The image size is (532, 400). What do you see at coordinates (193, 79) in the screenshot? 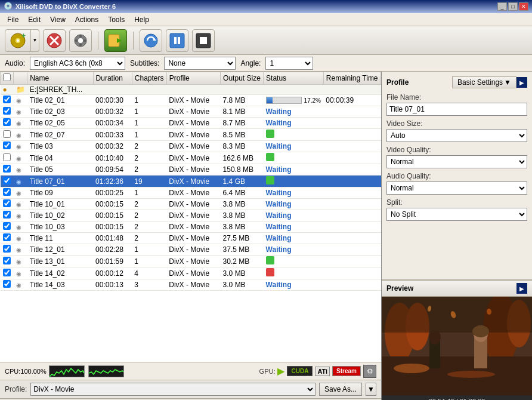
I see `col-profile: Profile` at bounding box center [193, 79].